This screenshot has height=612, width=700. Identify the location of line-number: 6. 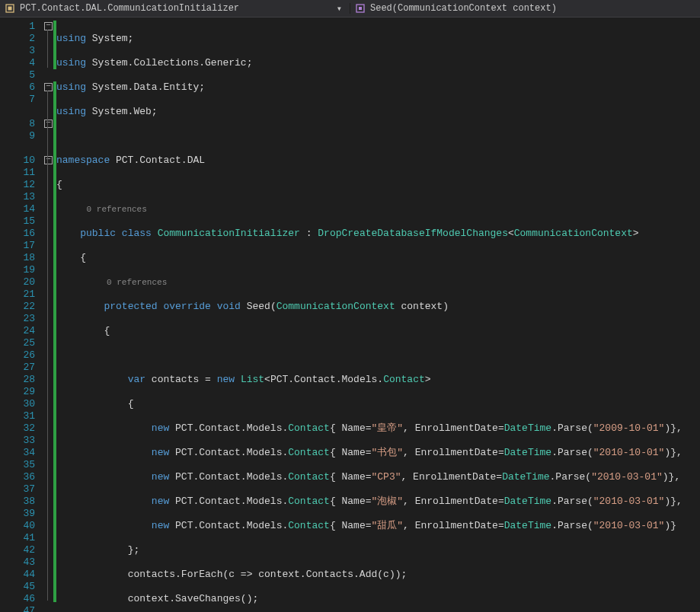
(21, 88).